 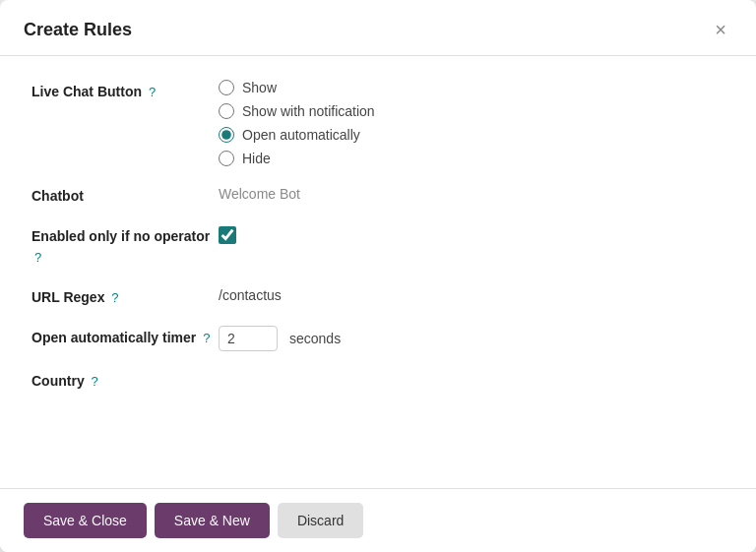 What do you see at coordinates (378, 338) in the screenshot?
I see `open-timer-row: Open automatically timer ? seconds` at bounding box center [378, 338].